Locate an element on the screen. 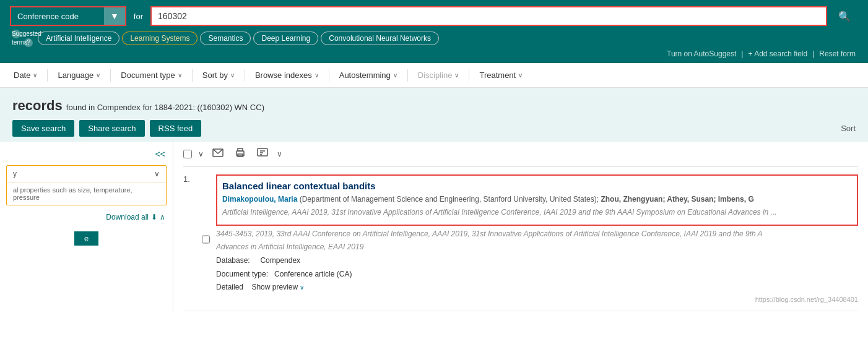 The width and height of the screenshot is (868, 352). result-number: 1. is located at coordinates (189, 239).